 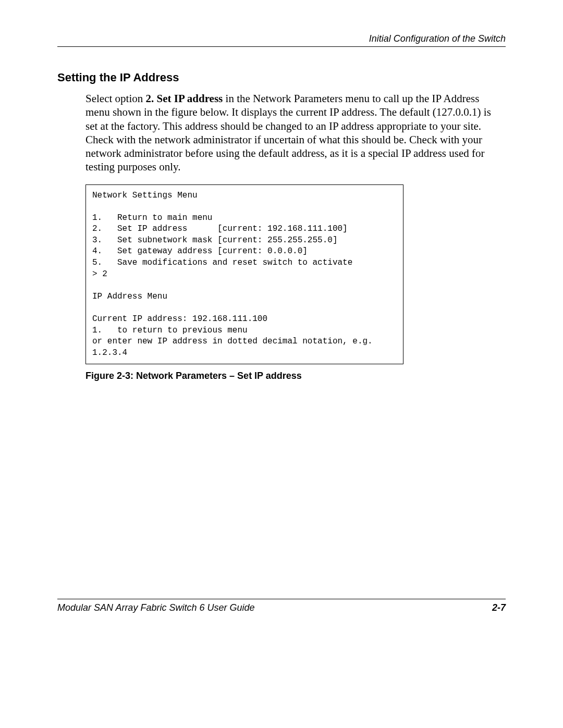 What do you see at coordinates (116, 98) in the screenshot?
I see `para-prefix: Select option` at bounding box center [116, 98].